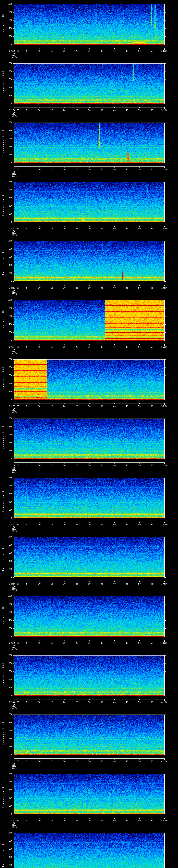 Image resolution: width=178 pixels, height=868 pixels. I want to click on end-time-label: 33:00, so click(165, 229).